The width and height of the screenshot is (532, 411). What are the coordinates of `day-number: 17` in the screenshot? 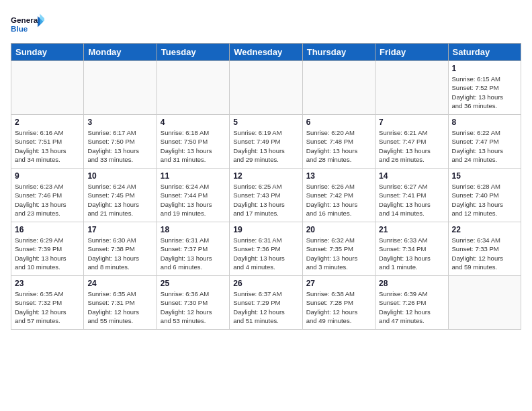 It's located at (120, 230).